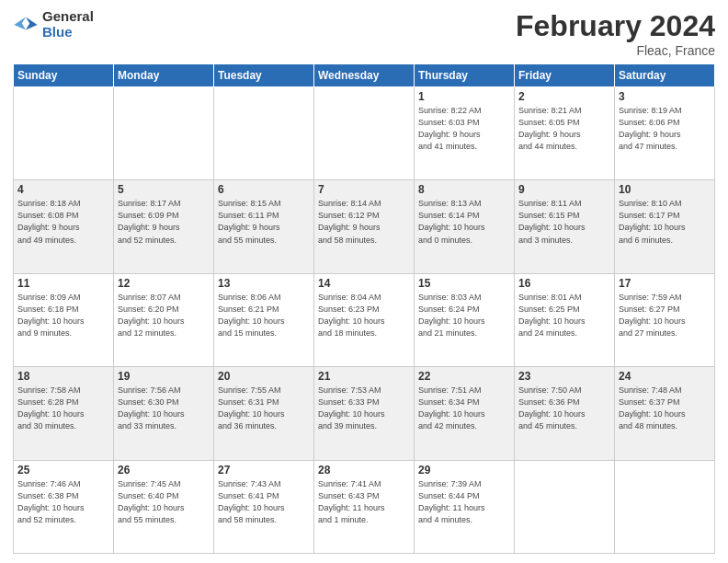 This screenshot has width=728, height=563. I want to click on day-info: Sunrise: 7:55 AM Sunset: 6:31 PM Dayligh…, so click(264, 408).